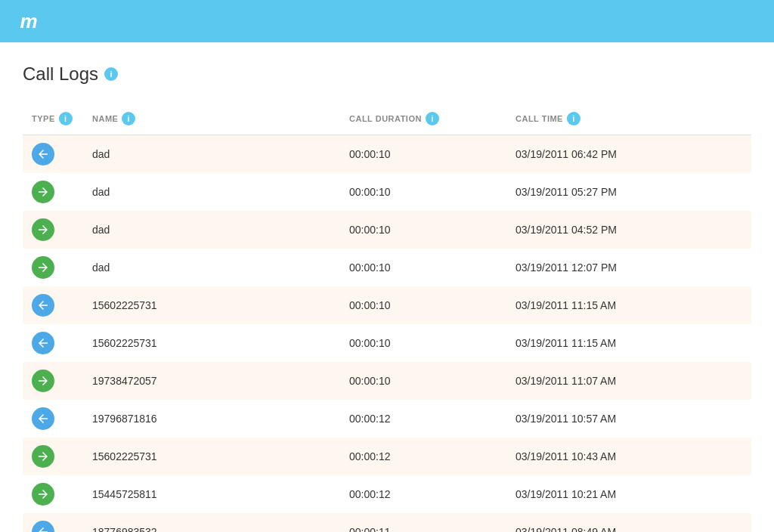 This screenshot has width=774, height=532. I want to click on page-title-info-icon: i, so click(111, 74).